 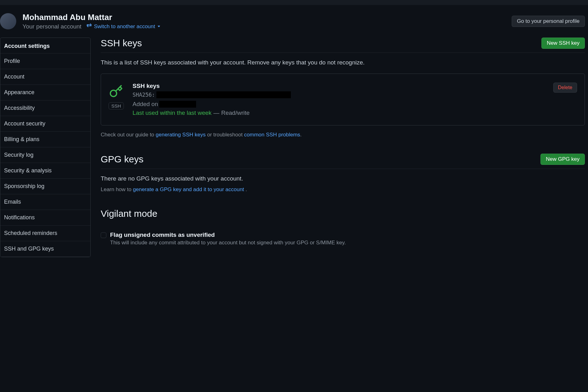 What do you see at coordinates (264, 18) in the screenshot?
I see `user-name: Mohammad Abu Mattar` at bounding box center [264, 18].